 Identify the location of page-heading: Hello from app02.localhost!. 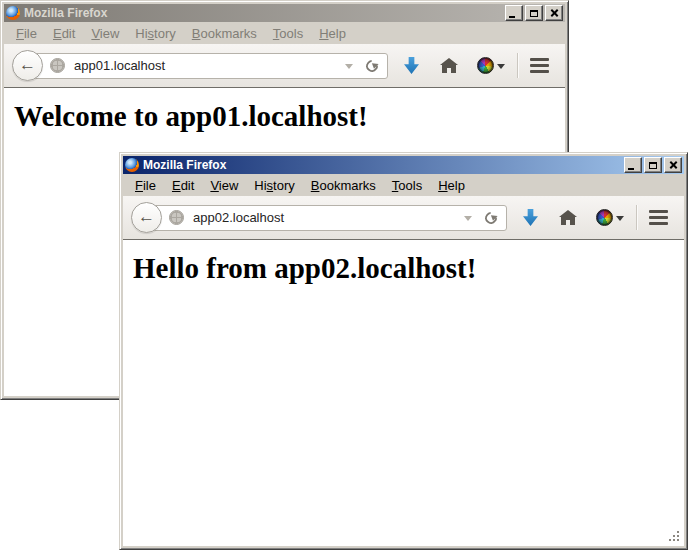
(408, 268).